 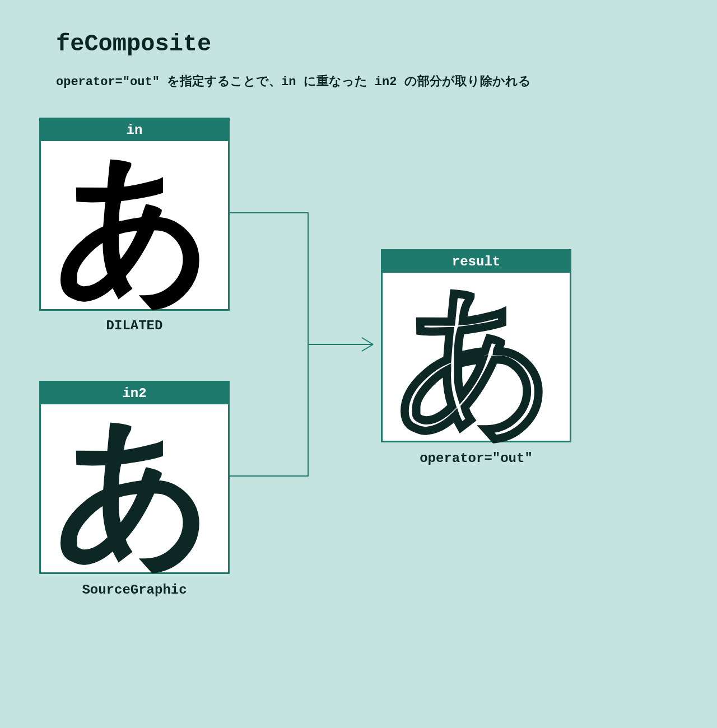 What do you see at coordinates (476, 357) in the screenshot?
I see `card-result-body: あ` at bounding box center [476, 357].